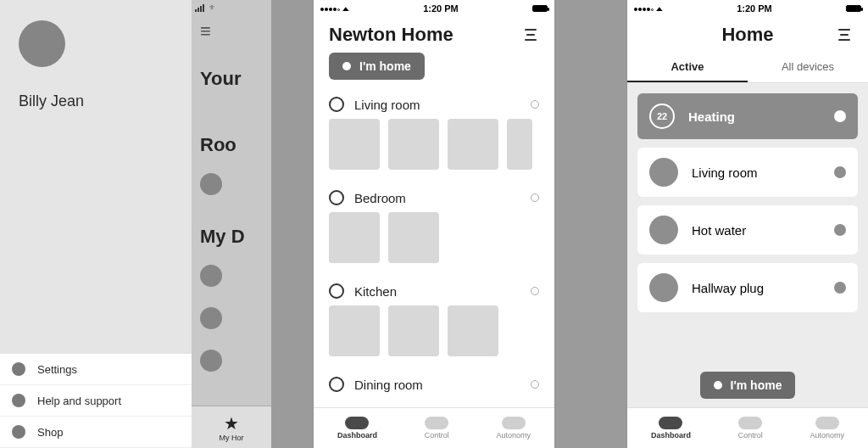  Describe the element at coordinates (387, 105) in the screenshot. I see `room-name: Living room` at that location.